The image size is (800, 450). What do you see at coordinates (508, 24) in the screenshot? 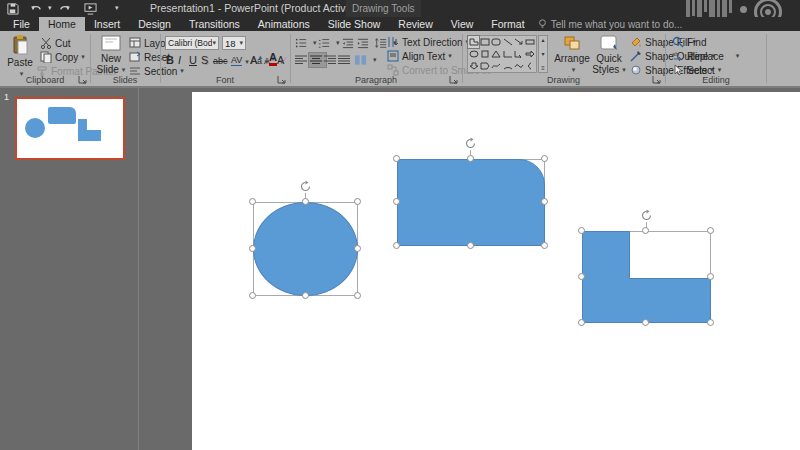
I see `tab-format: Format` at bounding box center [508, 24].